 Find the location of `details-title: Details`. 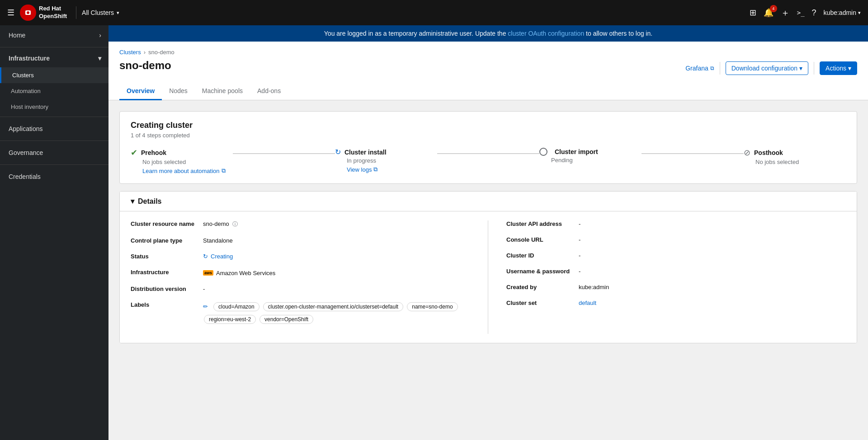

details-title: Details is located at coordinates (150, 201).